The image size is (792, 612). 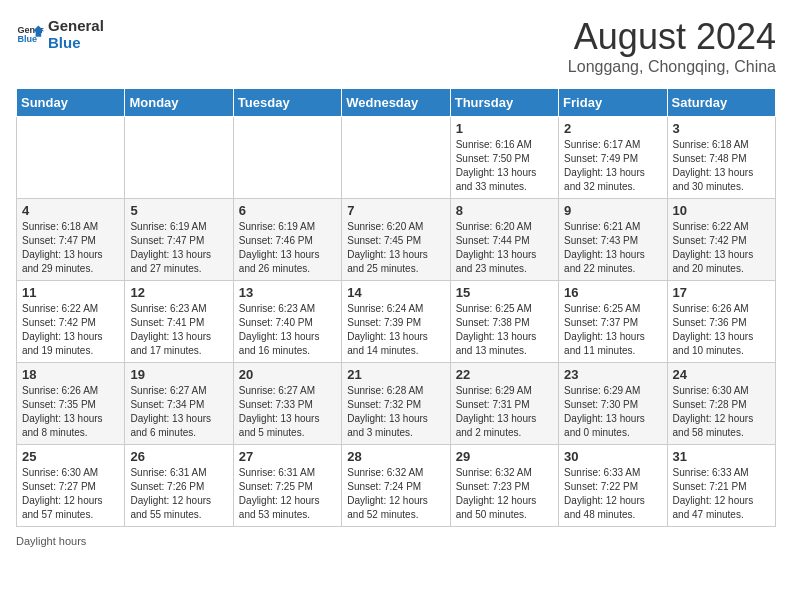 I want to click on calendar-cell: 7Sunrise: 6:20 AM Sunset: 7:45 PM Daylig…, so click(x=396, y=240).